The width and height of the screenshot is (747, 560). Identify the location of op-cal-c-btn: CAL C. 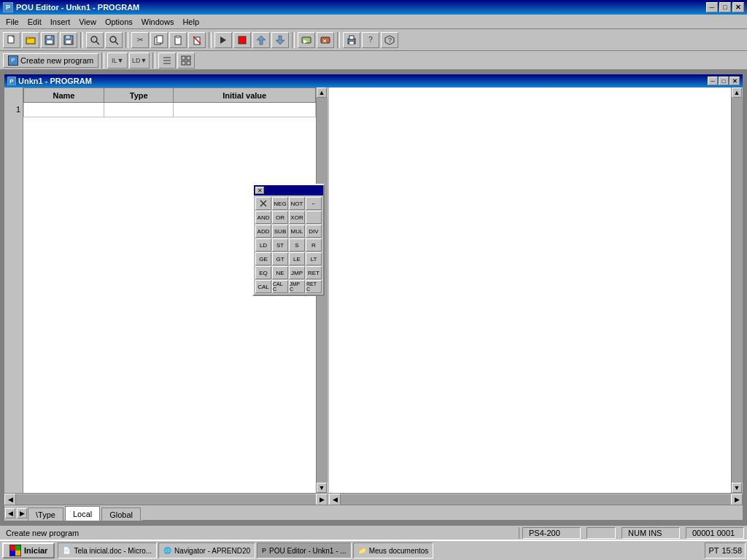
(280, 287).